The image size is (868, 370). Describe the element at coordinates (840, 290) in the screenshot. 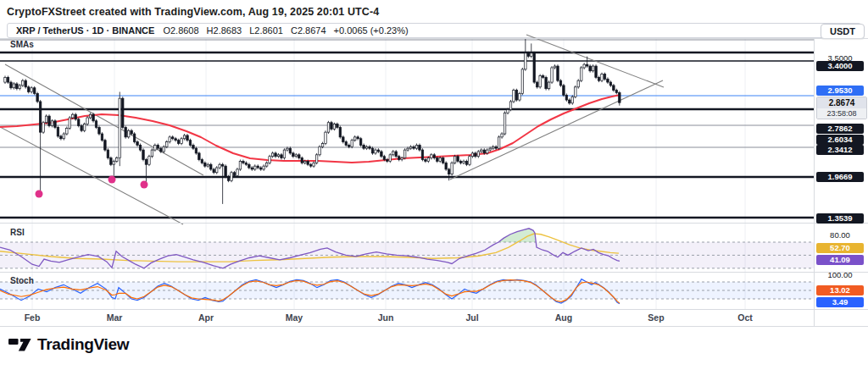

I see `stoch-value-label: 13.02` at that location.